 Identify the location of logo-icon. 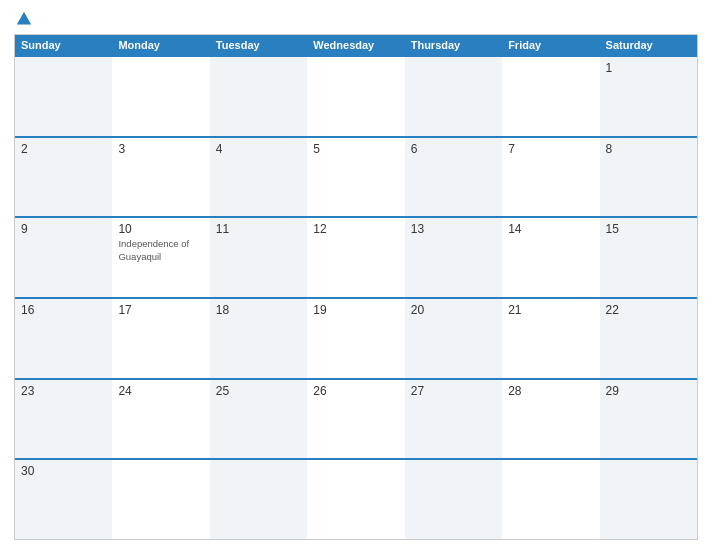
(24, 19).